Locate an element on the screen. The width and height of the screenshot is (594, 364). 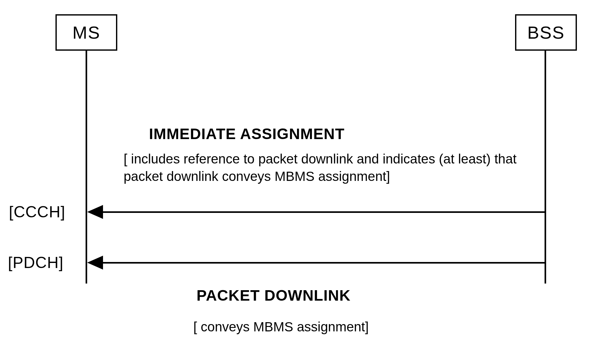
ccch-arrowhead-icon is located at coordinates (95, 212).